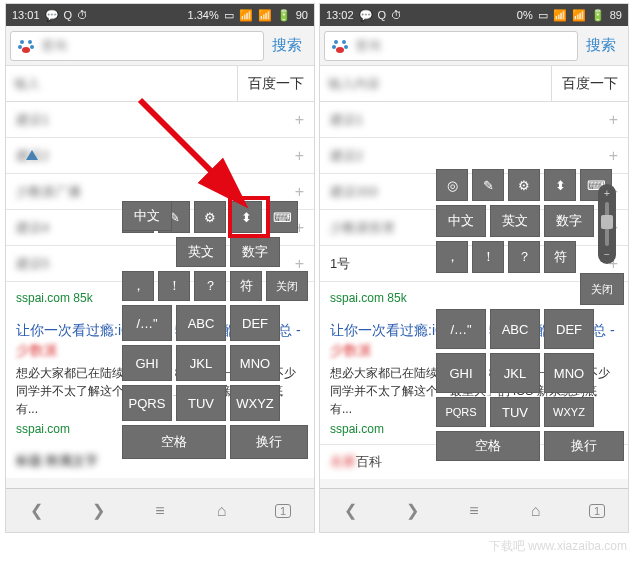 This screenshot has height=563, width=635. What do you see at coordinates (474, 192) in the screenshot?
I see `list-item: 建议333+` at bounding box center [474, 192].